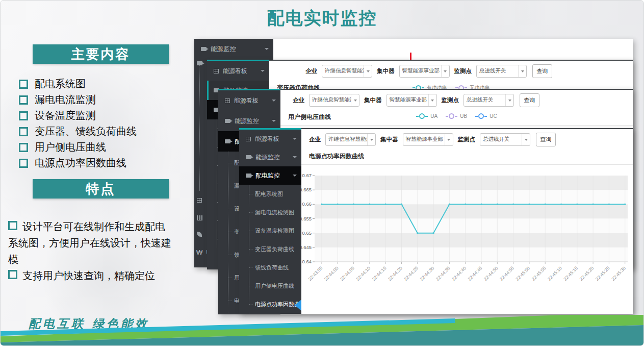 The image size is (644, 346). What do you see at coordinates (587, 274) in the screenshot?
I see `svg-text: 22:45:20` at bounding box center [587, 274].